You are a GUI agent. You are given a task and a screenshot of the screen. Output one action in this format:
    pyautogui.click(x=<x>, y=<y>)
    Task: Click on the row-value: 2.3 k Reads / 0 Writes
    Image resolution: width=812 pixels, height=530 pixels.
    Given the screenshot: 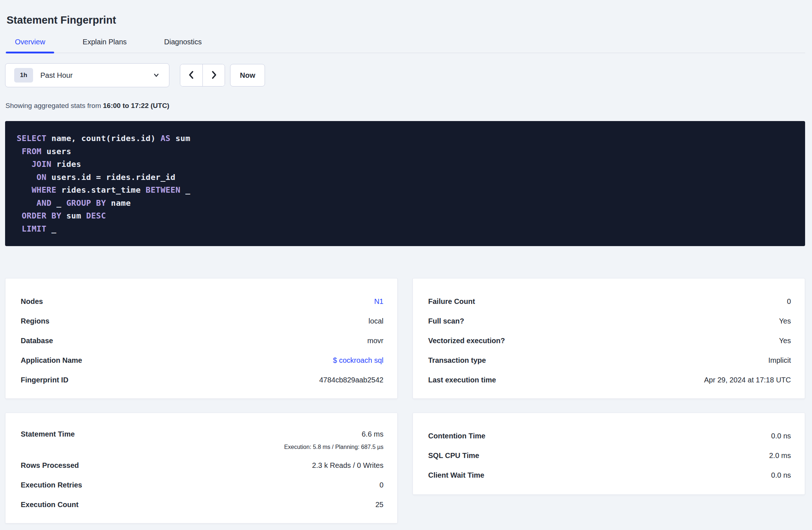 What is the action you would take?
    pyautogui.click(x=348, y=465)
    